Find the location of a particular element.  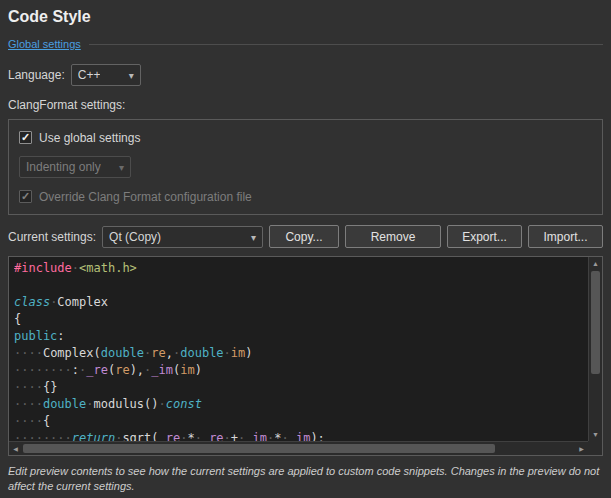

import-button: Import... is located at coordinates (566, 236).